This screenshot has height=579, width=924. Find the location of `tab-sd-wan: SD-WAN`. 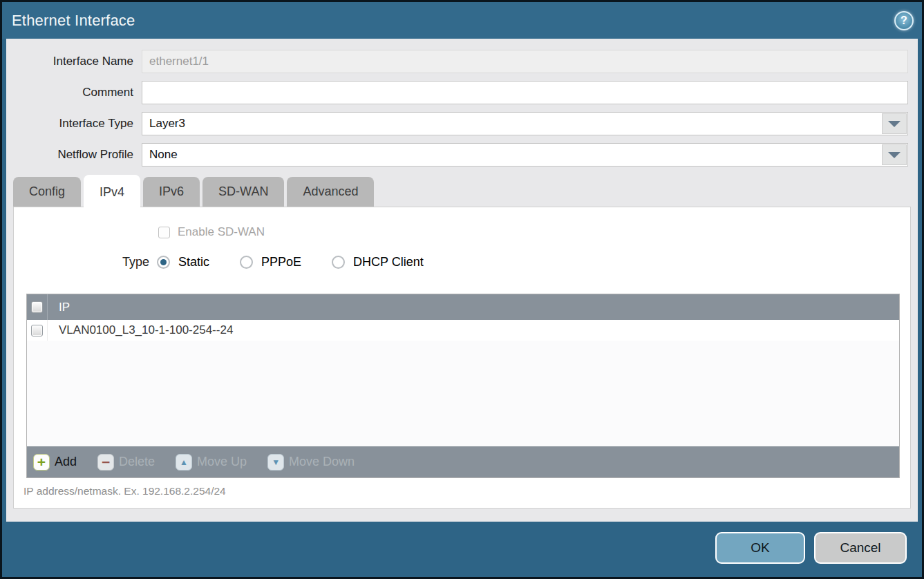

tab-sd-wan: SD-WAN is located at coordinates (243, 192).